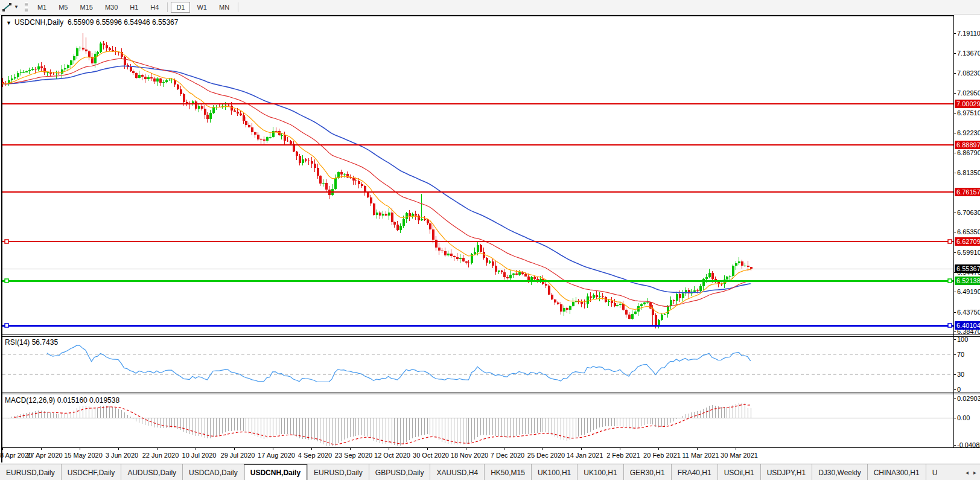 Image resolution: width=980 pixels, height=480 pixels. Describe the element at coordinates (7, 7) in the screenshot. I see `trendline-tool-icon` at that location.